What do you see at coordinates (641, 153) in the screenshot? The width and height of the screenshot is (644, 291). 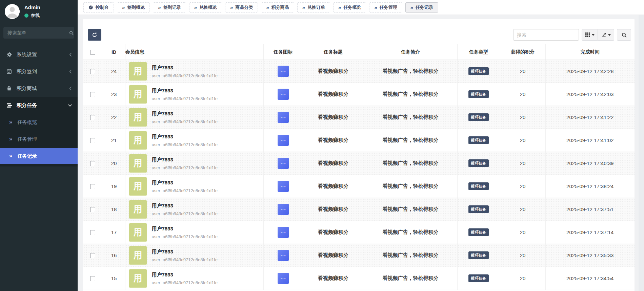 I see `scrollbar-track` at bounding box center [641, 153].